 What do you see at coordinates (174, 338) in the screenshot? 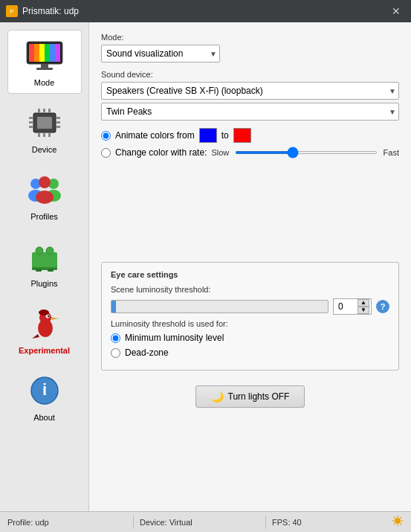
I see `min-luminosity-label: Minimum luminosity level` at bounding box center [174, 338].